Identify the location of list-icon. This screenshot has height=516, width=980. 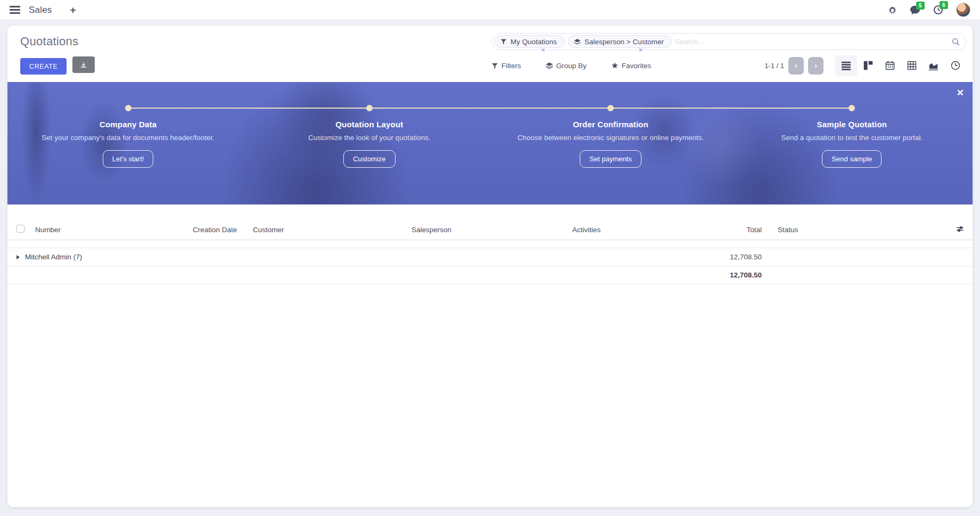
(846, 66).